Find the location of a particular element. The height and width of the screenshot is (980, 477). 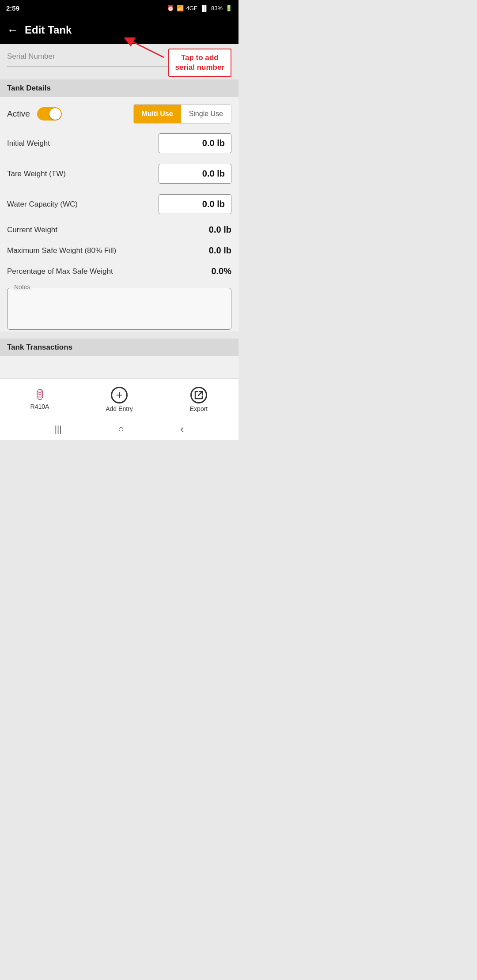

wifi-icon: 📶 is located at coordinates (180, 8).